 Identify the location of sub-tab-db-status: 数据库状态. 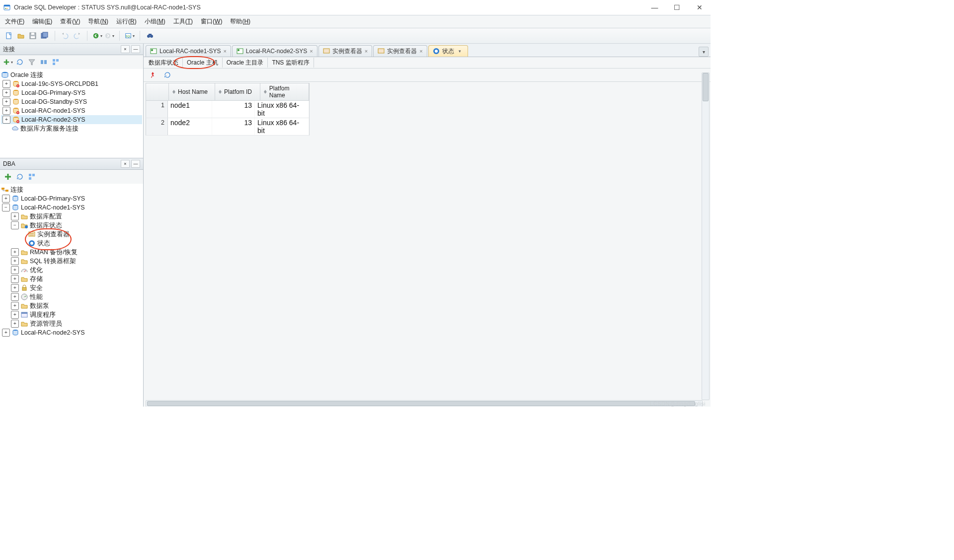
(164, 63).